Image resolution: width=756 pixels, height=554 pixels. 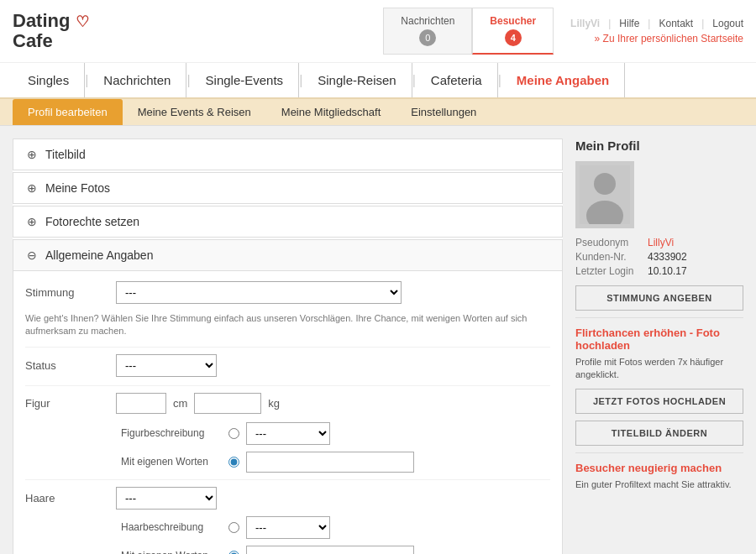 I want to click on figur-cm-input, so click(x=141, y=403).